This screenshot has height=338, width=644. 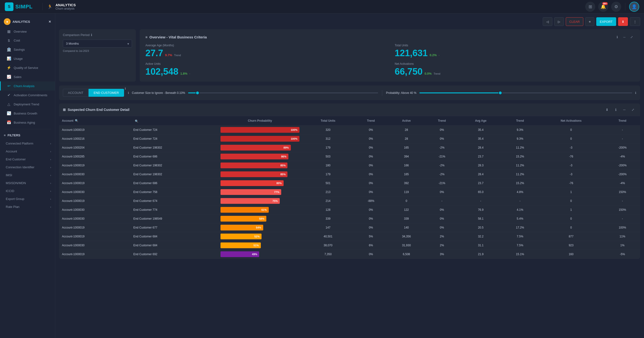 I want to click on apps-button: ⊞, so click(x=590, y=7).